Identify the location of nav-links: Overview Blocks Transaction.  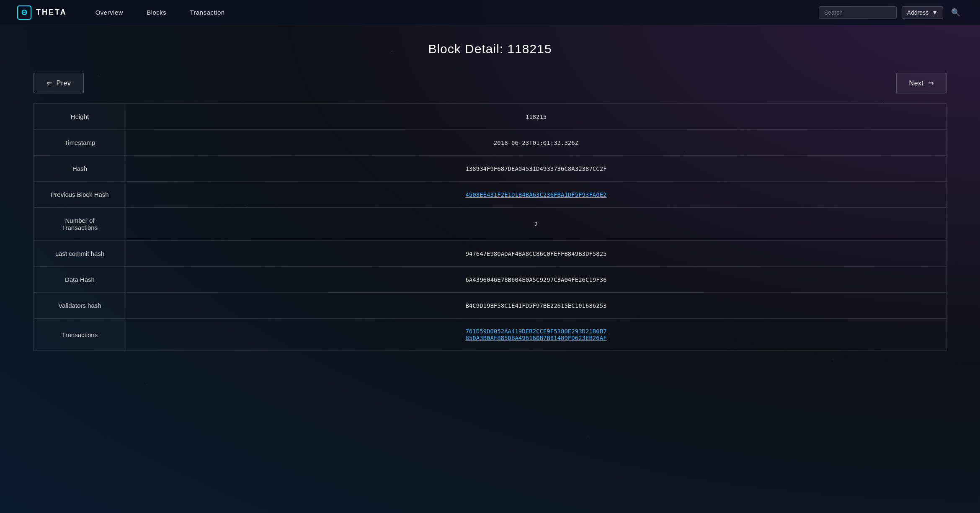
(451, 13).